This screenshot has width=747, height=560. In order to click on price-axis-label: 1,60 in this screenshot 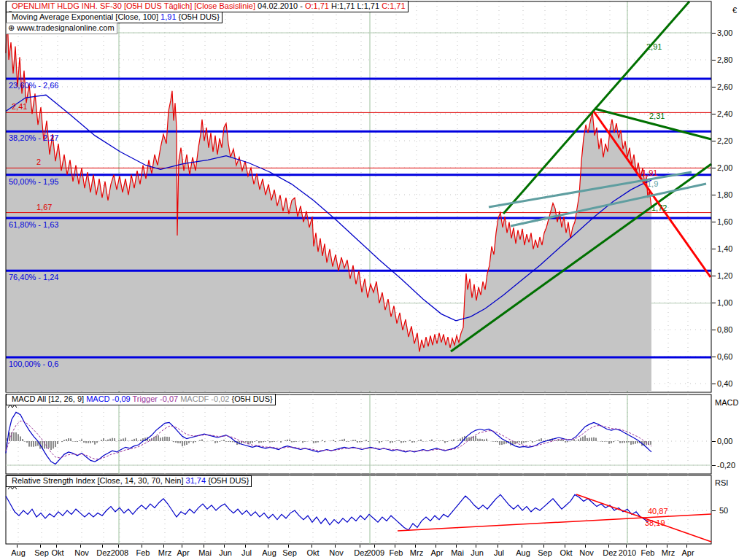, I will do `click(725, 222)`.